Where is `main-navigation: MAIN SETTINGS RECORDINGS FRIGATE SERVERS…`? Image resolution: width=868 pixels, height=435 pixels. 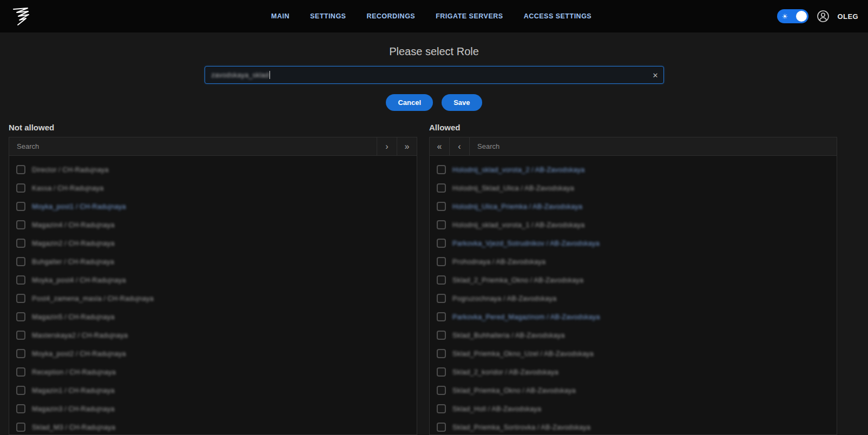 main-navigation: MAIN SETTINGS RECORDINGS FRIGATE SERVERS… is located at coordinates (431, 16).